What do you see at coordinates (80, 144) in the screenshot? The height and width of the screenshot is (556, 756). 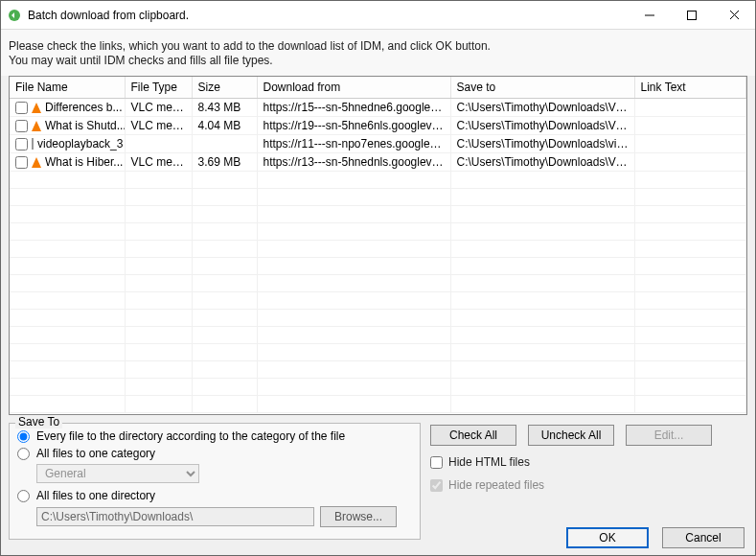 I see `file-name-cell: videoplayback_3` at bounding box center [80, 144].